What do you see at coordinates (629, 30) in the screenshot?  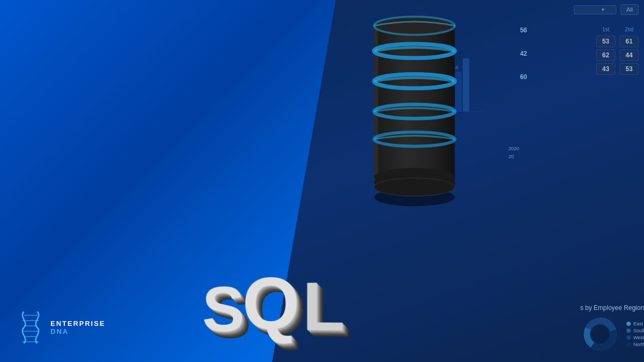 I see `score-header-2nd: 2nd` at bounding box center [629, 30].